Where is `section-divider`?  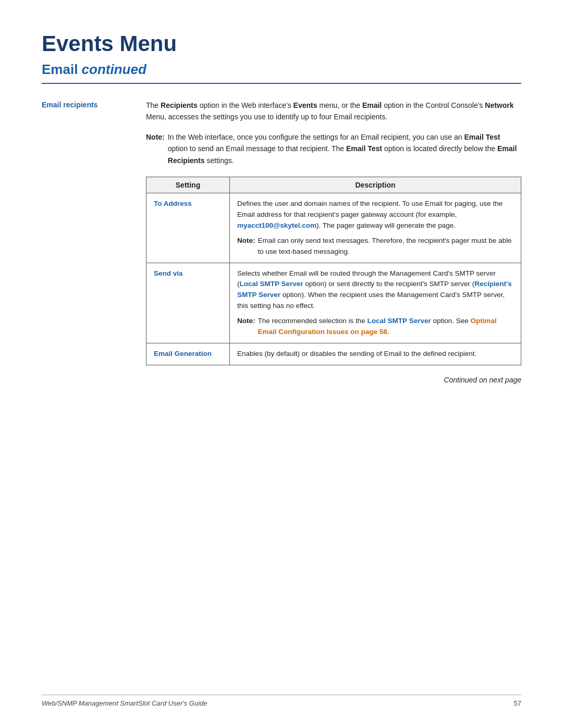 section-divider is located at coordinates (282, 83).